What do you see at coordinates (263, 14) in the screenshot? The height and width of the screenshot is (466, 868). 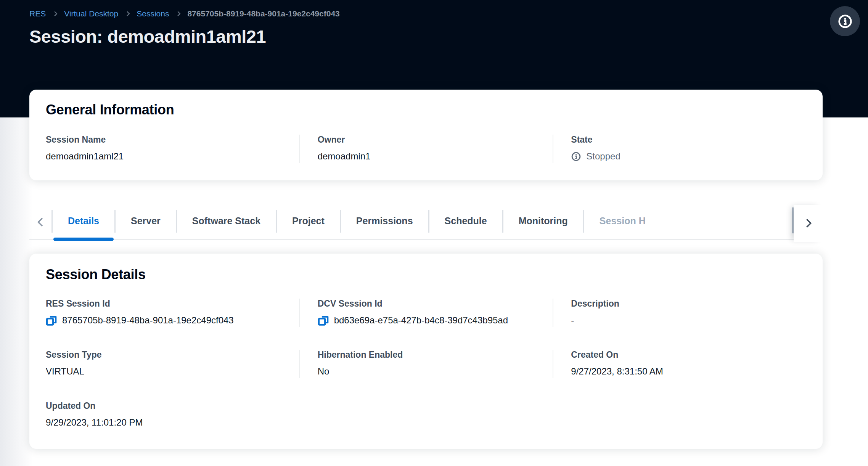 I see `breadcrumb-current-session-id: 8765705b-8919-48ba-901a-19e2c49cf043` at bounding box center [263, 14].